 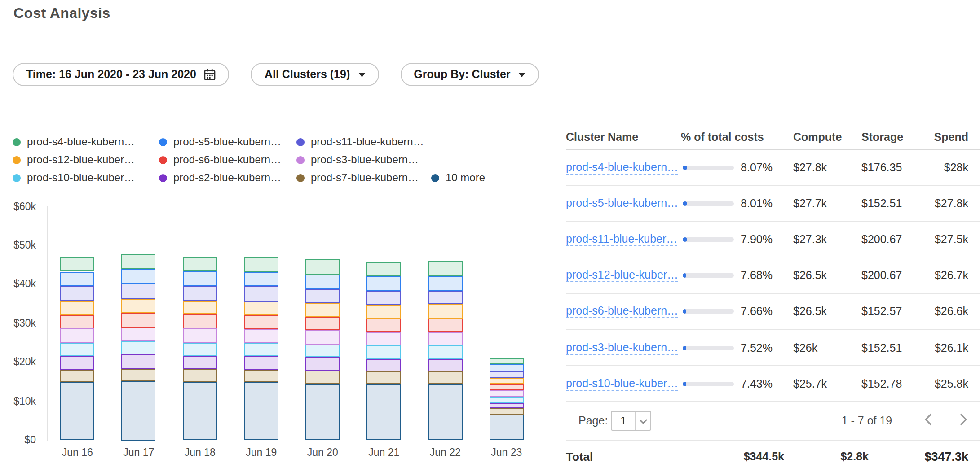 I want to click on legend-item: prod-s2-blue-kubern…, so click(x=228, y=178).